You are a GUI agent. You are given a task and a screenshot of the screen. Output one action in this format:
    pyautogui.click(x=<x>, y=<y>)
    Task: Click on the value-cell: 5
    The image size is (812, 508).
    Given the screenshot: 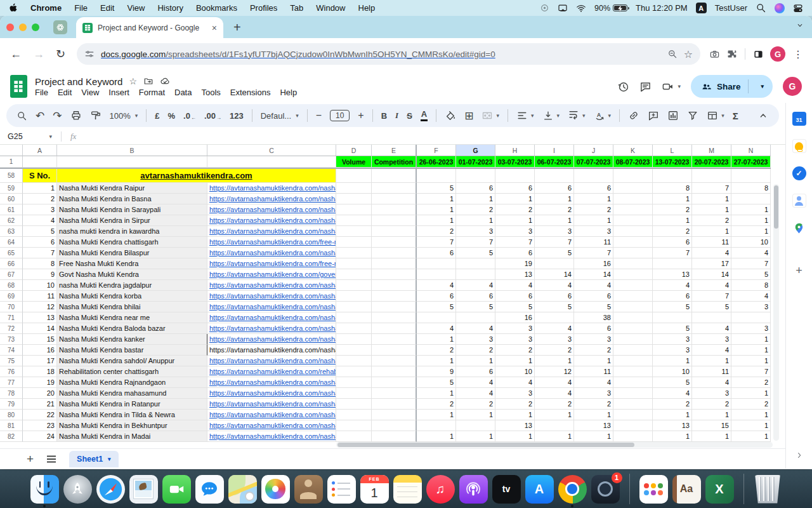 What is the action you would take?
    pyautogui.click(x=712, y=307)
    